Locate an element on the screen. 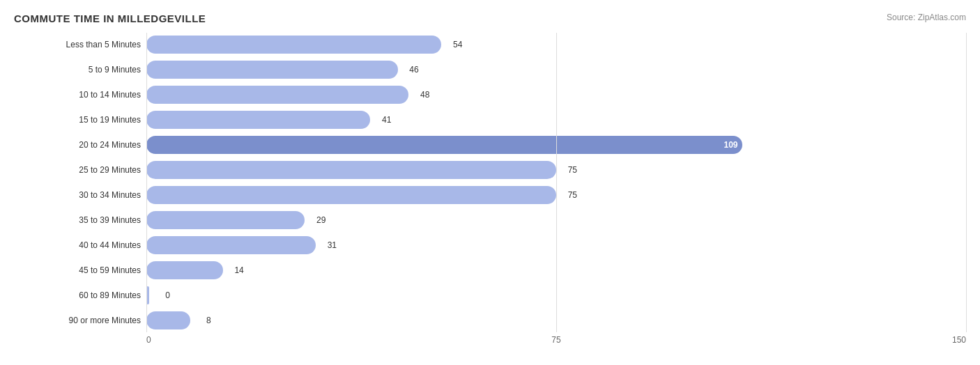 The height and width of the screenshot is (365, 980). bar-fill: 8 is located at coordinates (169, 320).